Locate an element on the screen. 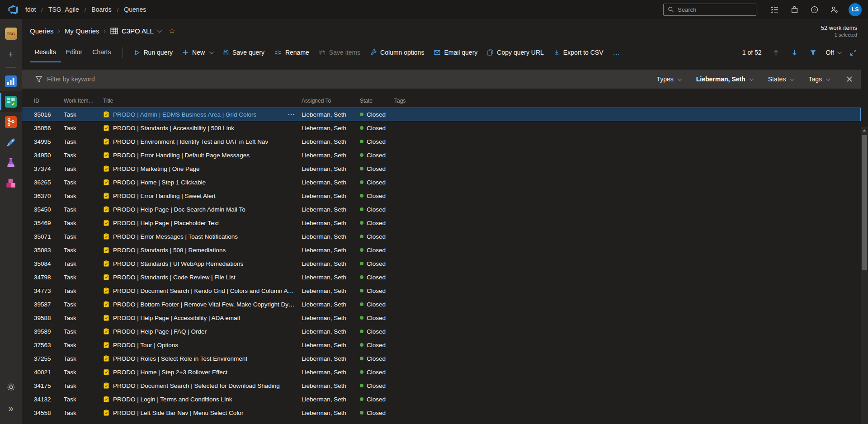  table-row: 37563TaskPRODO | Tour | OptionsLieberman… is located at coordinates (441, 345).